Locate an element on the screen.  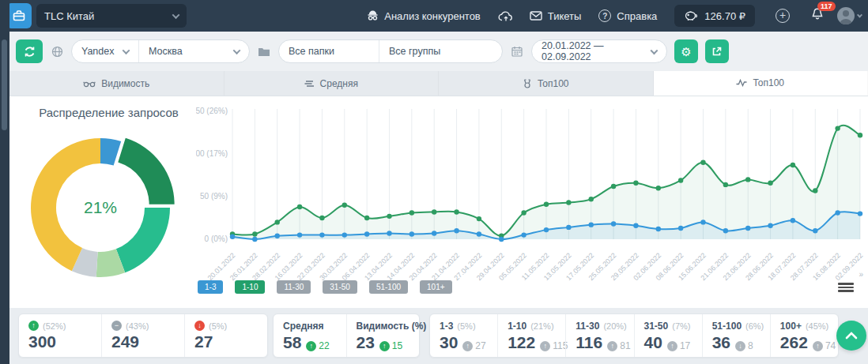
chart-point: 08.06.2022 — 1-10: 69 is located at coordinates (681, 180).